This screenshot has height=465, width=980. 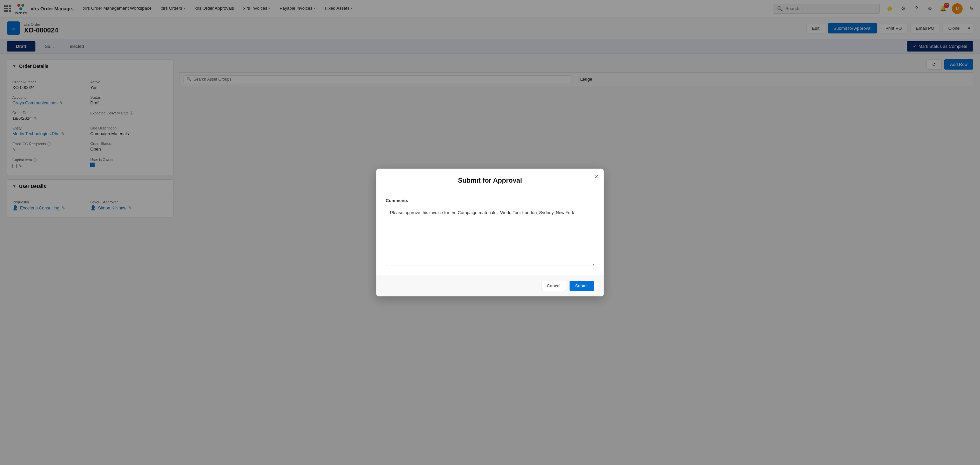 What do you see at coordinates (490, 181) in the screenshot?
I see `modal-title: Submit for Approval` at bounding box center [490, 181].